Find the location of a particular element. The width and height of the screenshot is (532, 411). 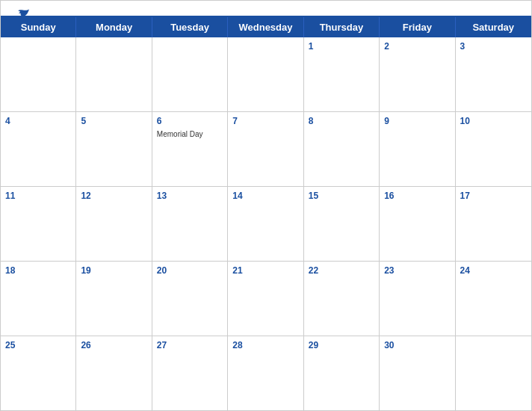

day-cell: 24 is located at coordinates (493, 299).